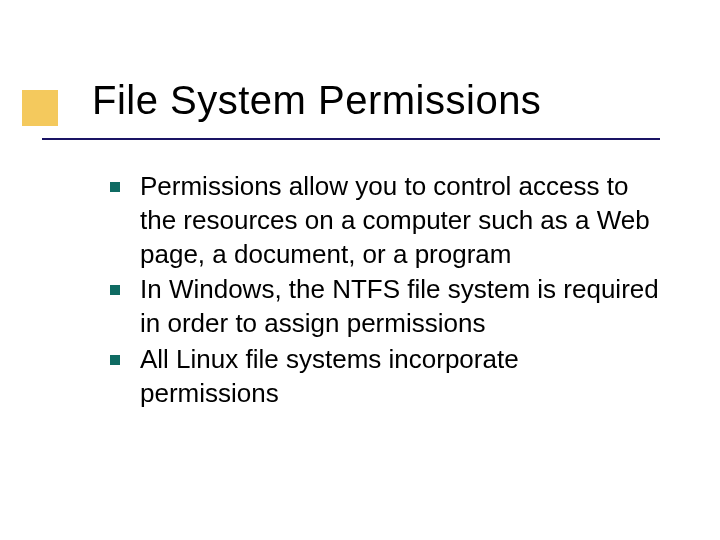 The image size is (720, 540). Describe the element at coordinates (386, 104) in the screenshot. I see `title-area: File System Permissions` at that location.